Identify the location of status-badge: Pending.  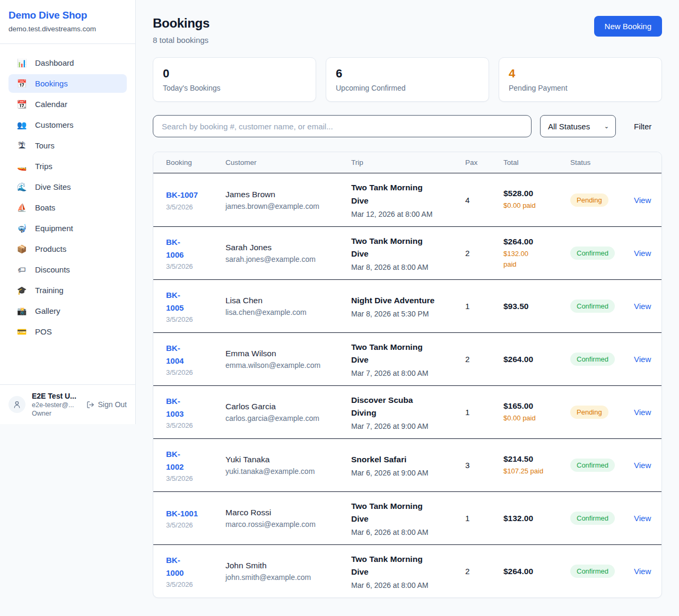
(589, 200).